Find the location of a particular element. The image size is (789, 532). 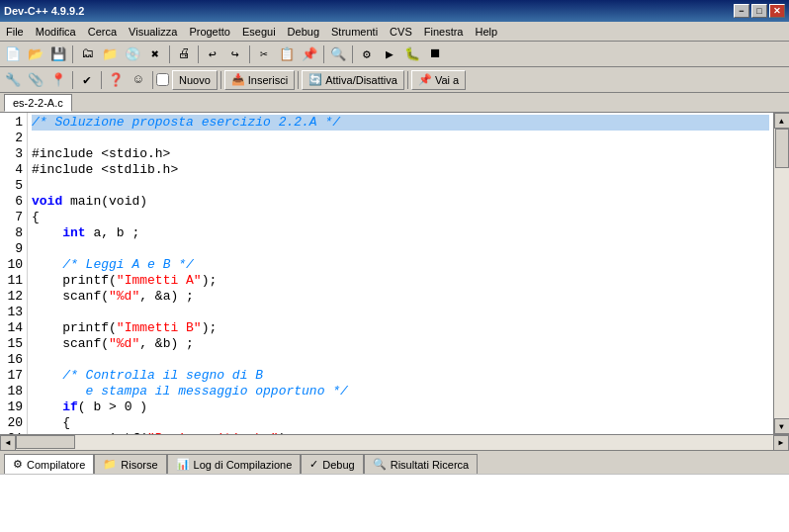

file-tab: es-2-2-A.c is located at coordinates (38, 103).